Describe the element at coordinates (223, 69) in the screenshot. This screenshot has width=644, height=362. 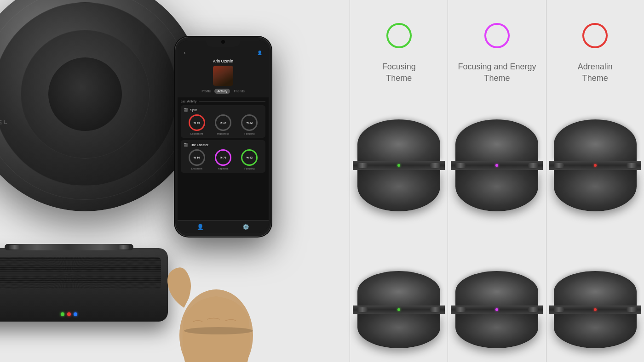
I see `app-header: ‹ 👤 Arin Ozevin Profile Activity Friends` at that location.